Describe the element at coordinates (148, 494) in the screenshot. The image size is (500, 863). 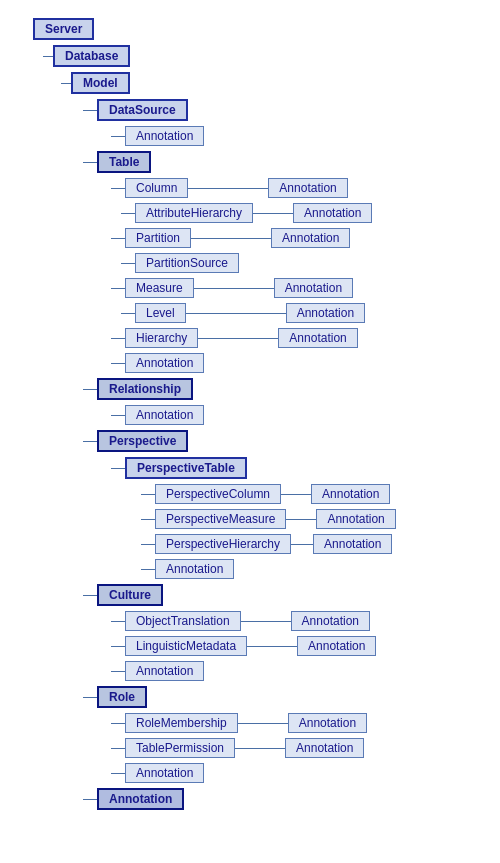
I see `pc-hline` at that location.